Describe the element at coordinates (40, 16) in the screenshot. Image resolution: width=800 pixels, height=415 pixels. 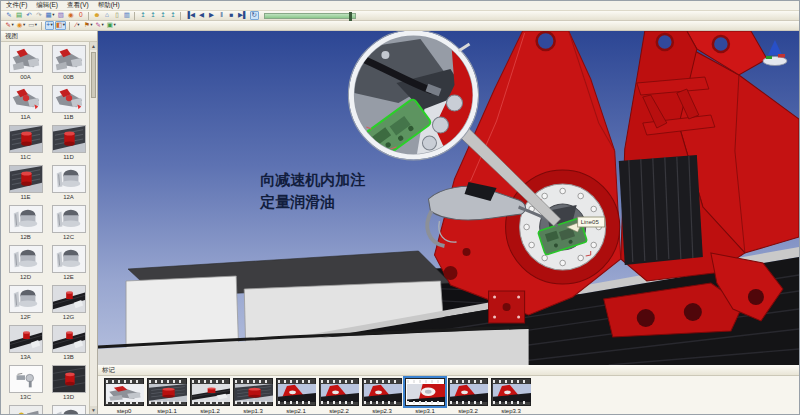
I see `redo-button: ↷` at that location.